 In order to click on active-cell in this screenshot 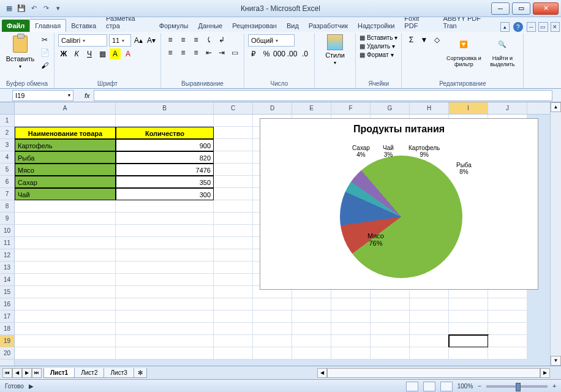, I will do `click(469, 341)`.